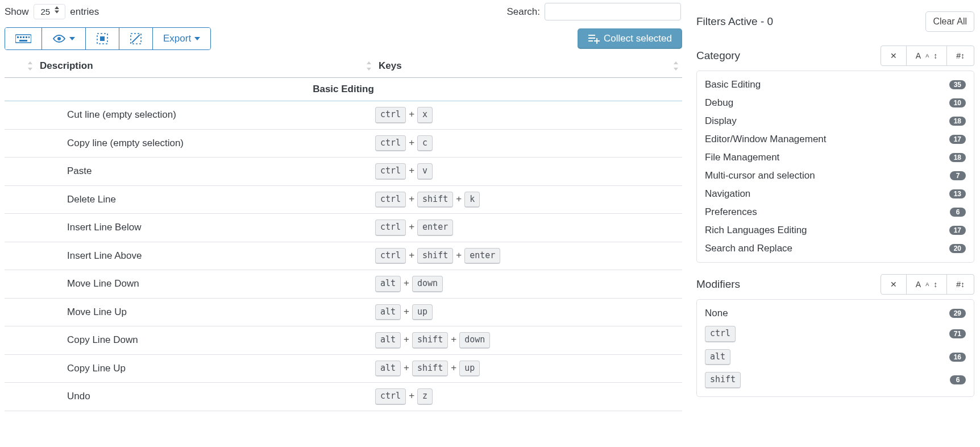 Image resolution: width=980 pixels, height=447 pixels. Describe the element at coordinates (343, 90) in the screenshot. I see `group-header-row: Basic Editing` at that location.